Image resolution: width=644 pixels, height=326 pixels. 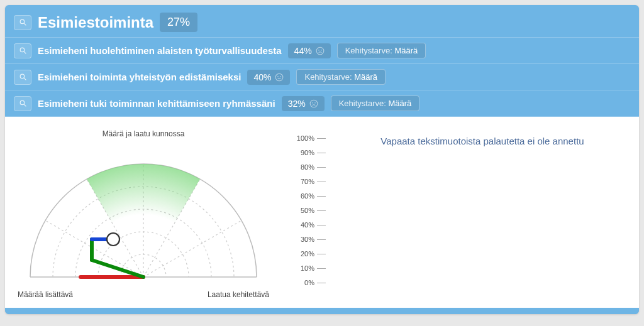 I want to click on scale-tick: 50%, so click(x=313, y=210).